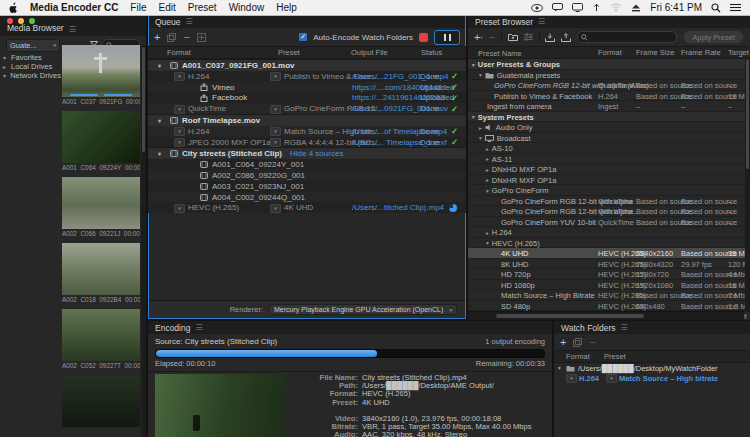 The image size is (750, 437). What do you see at coordinates (307, 108) in the screenshot?
I see `queue-output-row: ▾QuickTime▾GoPro CineForm RGB 12.../User…` at bounding box center [307, 108].